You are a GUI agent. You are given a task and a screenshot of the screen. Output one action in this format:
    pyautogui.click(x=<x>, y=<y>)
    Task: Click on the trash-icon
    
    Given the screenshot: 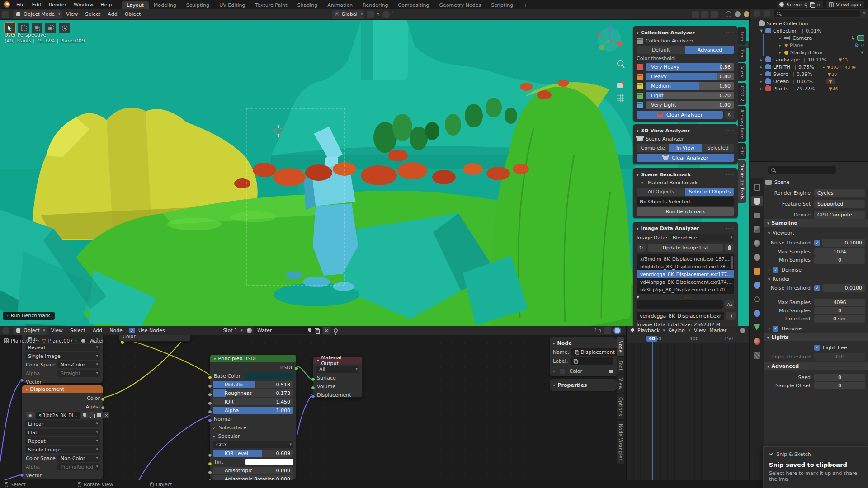 What is the action you would take?
    pyautogui.click(x=730, y=248)
    